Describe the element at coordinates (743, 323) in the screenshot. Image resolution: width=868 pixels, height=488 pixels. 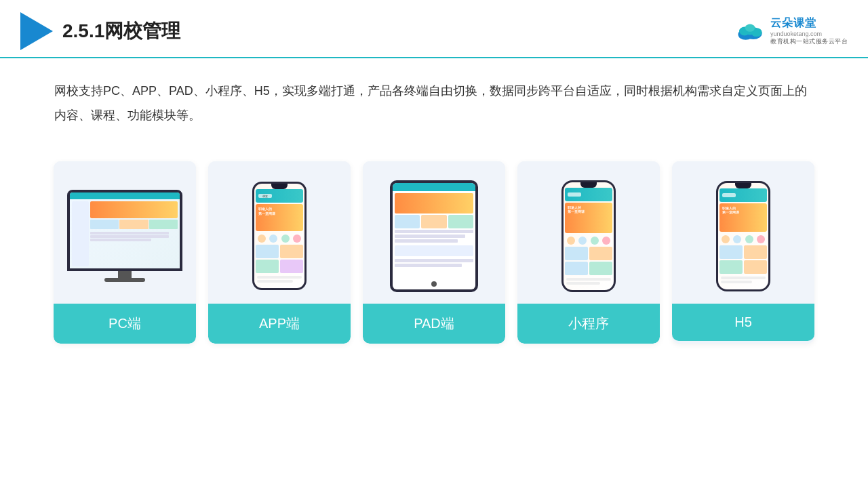
I see `card-h5-label: H5` at that location.